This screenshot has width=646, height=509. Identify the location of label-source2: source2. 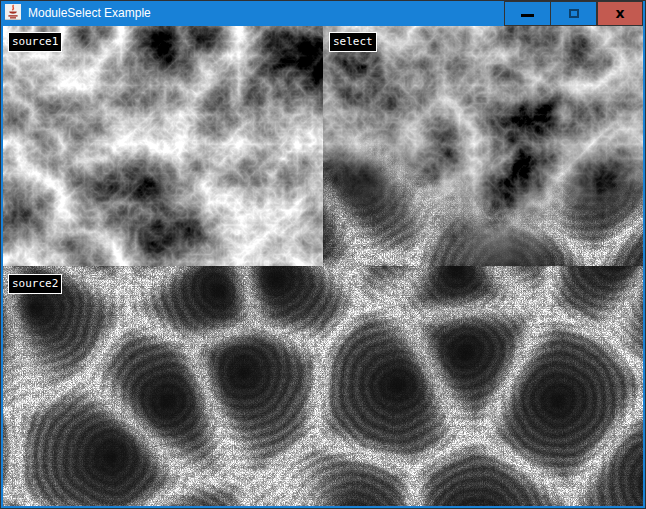
(35, 284).